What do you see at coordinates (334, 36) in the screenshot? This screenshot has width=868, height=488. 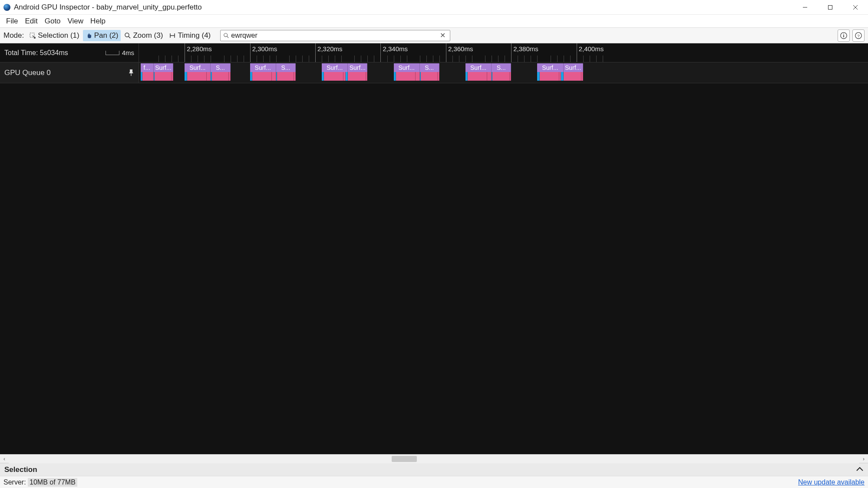 I see `search-input` at bounding box center [334, 36].